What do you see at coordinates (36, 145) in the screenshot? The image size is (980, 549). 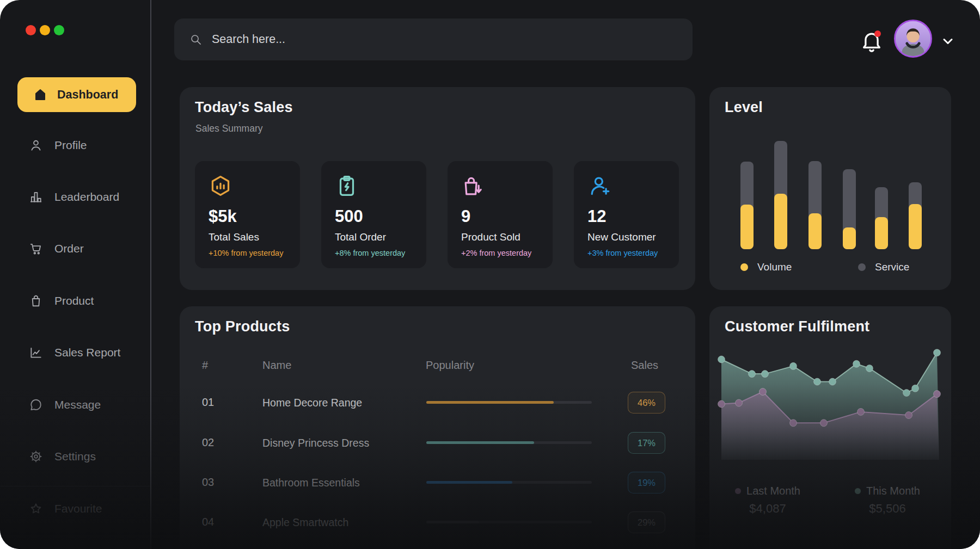 I see `user-icon` at bounding box center [36, 145].